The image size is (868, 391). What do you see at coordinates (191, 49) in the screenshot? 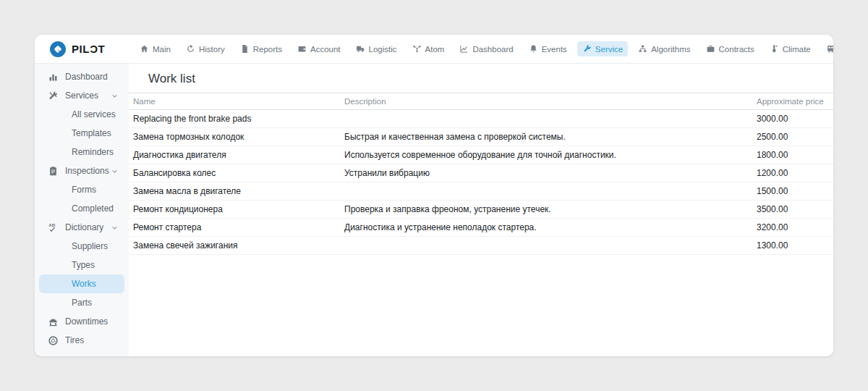
I see `history-icon` at bounding box center [191, 49].